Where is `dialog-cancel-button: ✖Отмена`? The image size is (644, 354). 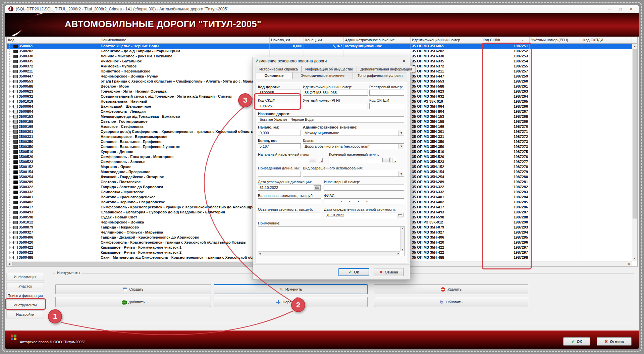 dialog-cancel-button: ✖Отмена is located at coordinates (389, 272).